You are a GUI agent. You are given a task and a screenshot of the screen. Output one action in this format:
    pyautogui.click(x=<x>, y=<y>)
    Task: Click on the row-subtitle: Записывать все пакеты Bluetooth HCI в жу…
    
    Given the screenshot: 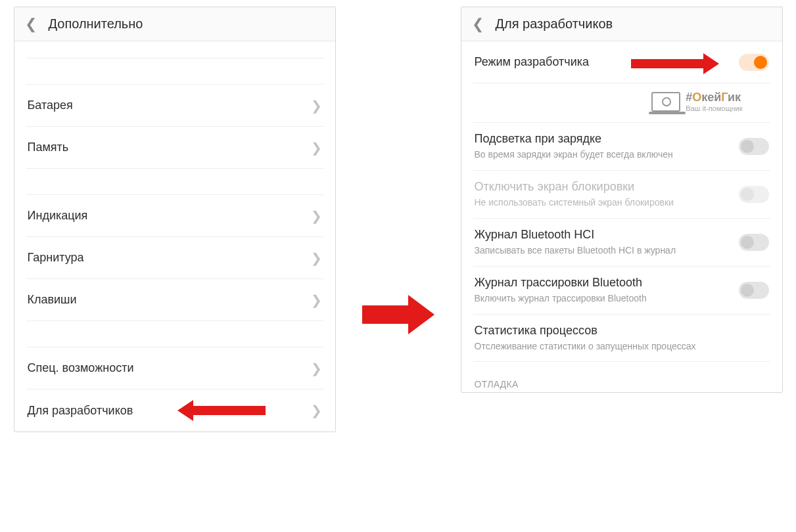 What is the action you would take?
    pyautogui.click(x=602, y=251)
    